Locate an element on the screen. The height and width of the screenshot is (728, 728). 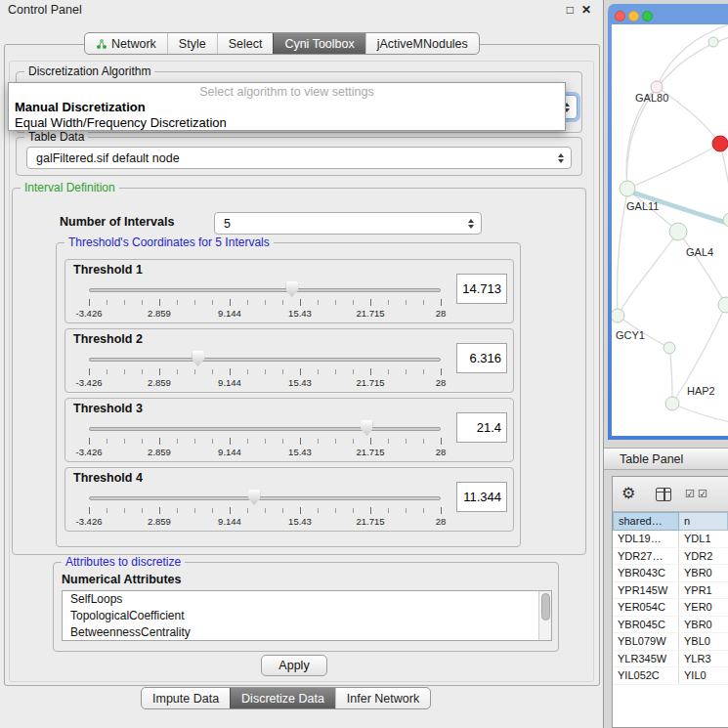
threshold-4-slider: -3.426 2.859 9.144 15.43 21.715 28 is located at coordinates (265, 509).